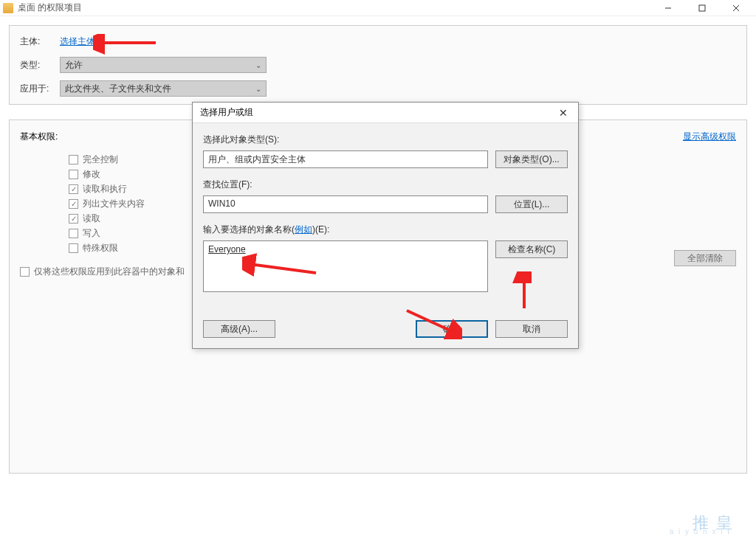 The image size is (756, 537). Describe the element at coordinates (532, 159) in the screenshot. I see `object-type-button: 对象类型(O)...` at that location.